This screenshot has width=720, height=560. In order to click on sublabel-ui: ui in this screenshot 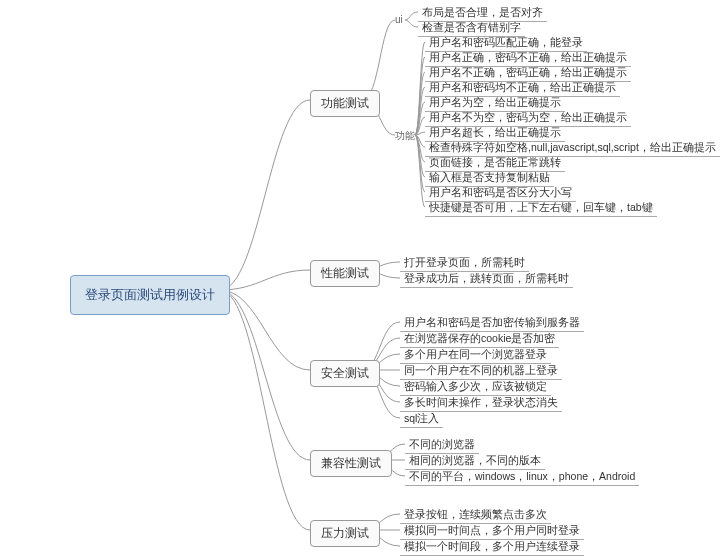, I will do `click(399, 20)`.